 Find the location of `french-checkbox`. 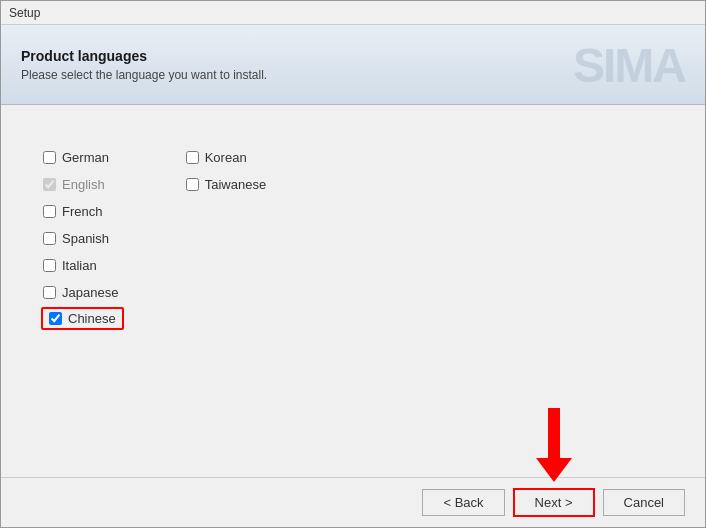

french-checkbox is located at coordinates (50, 212).